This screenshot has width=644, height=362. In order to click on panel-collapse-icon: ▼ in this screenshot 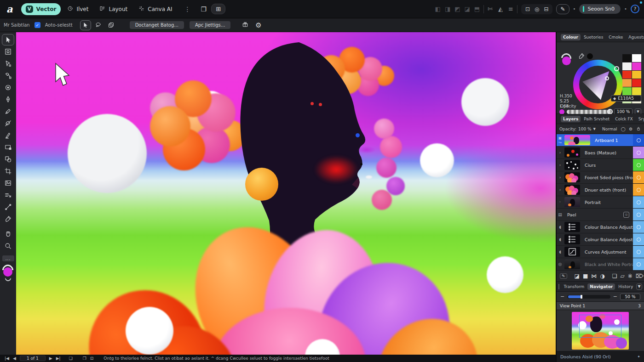, I will do `click(639, 287)`.